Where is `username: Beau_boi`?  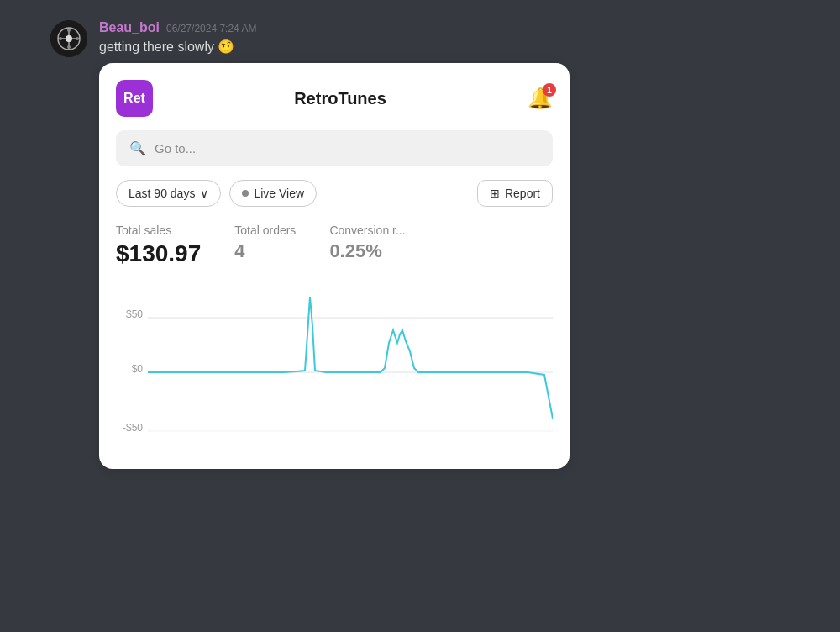 username: Beau_boi is located at coordinates (129, 28).